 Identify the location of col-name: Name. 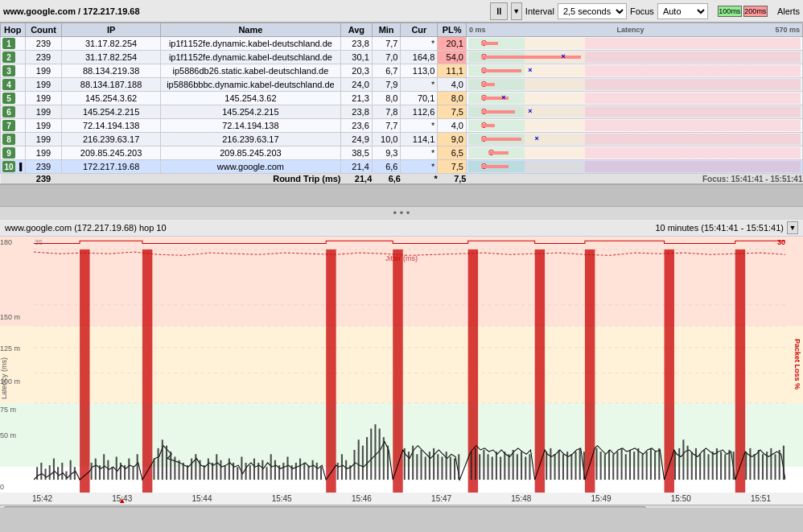
(250, 31).